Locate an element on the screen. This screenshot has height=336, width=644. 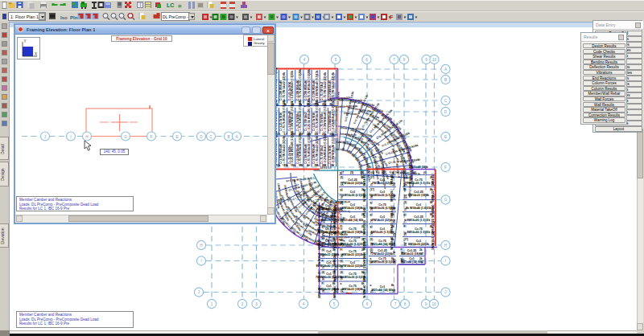
svg-text: 9W16x26 ( is located at coordinates (335, 291).